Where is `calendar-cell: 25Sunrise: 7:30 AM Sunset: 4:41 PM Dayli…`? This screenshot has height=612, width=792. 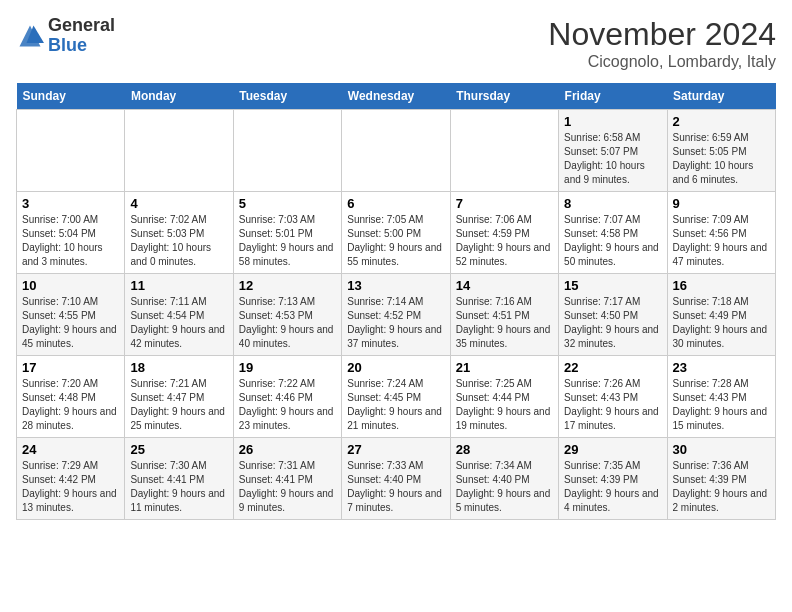 calendar-cell: 25Sunrise: 7:30 AM Sunset: 4:41 PM Dayli… is located at coordinates (179, 479).